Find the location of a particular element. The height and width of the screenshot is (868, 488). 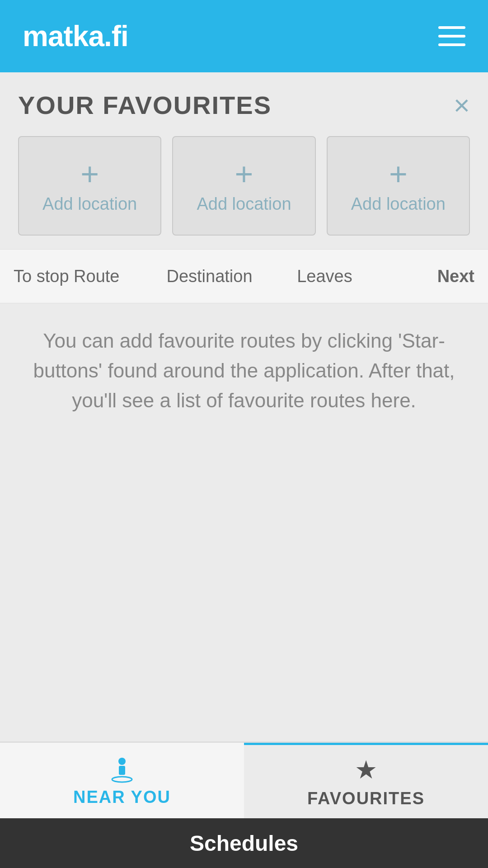

add-location-label-2: Add location is located at coordinates (244, 204).